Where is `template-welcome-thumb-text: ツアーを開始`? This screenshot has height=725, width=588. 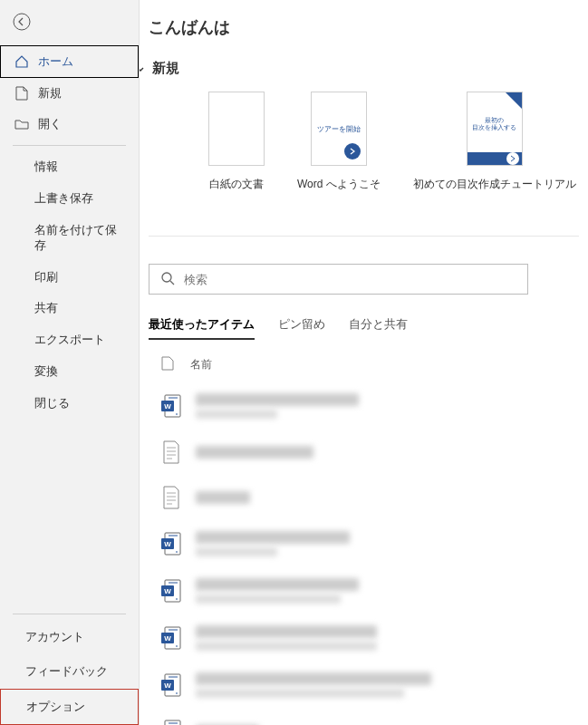 template-welcome-thumb-text: ツアーを開始 is located at coordinates (339, 129).